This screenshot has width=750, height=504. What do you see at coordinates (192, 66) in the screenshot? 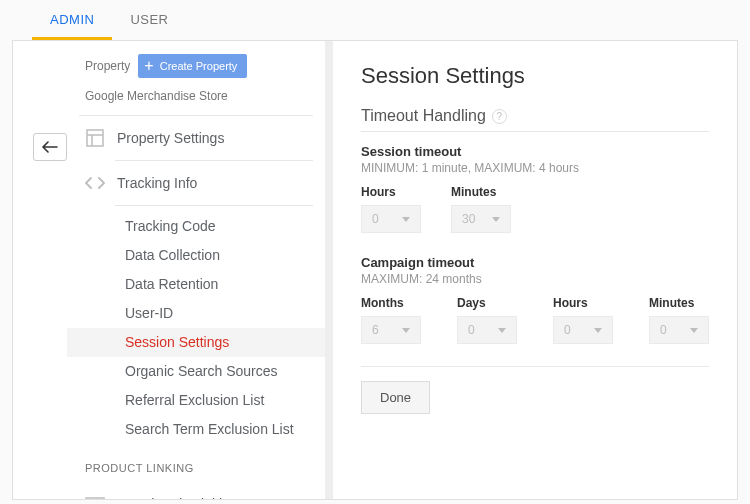
I see `create-property-button: + Create Property` at bounding box center [192, 66].